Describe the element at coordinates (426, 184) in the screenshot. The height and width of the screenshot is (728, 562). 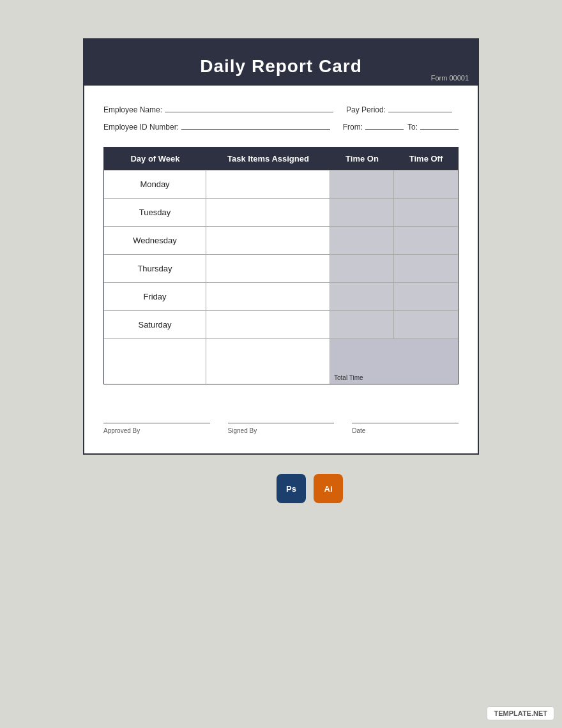
I see `time-off-monday` at that location.